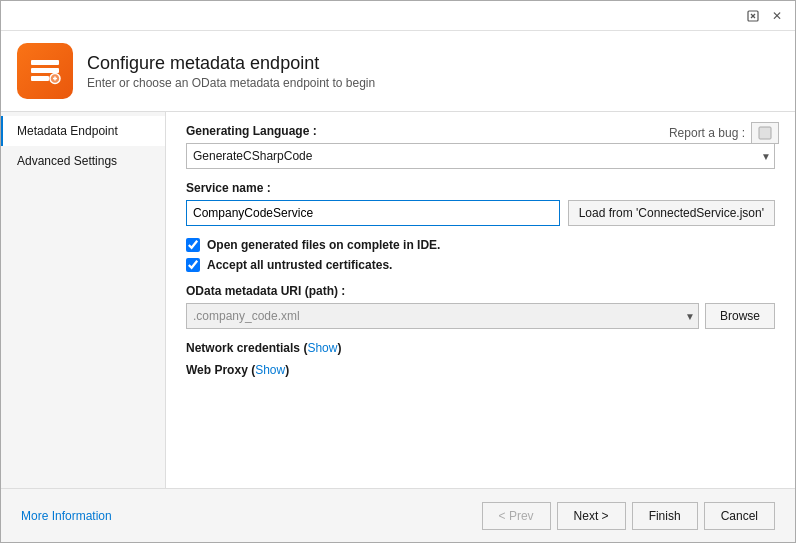  Describe the element at coordinates (516, 516) in the screenshot. I see `prev-button: < Prev` at that location.